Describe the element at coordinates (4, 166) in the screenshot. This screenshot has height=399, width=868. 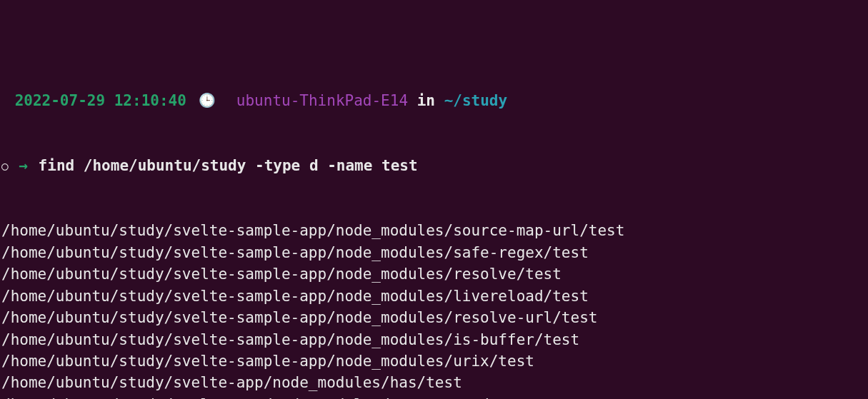
I see `prompt-circle-icon: ○` at that location.